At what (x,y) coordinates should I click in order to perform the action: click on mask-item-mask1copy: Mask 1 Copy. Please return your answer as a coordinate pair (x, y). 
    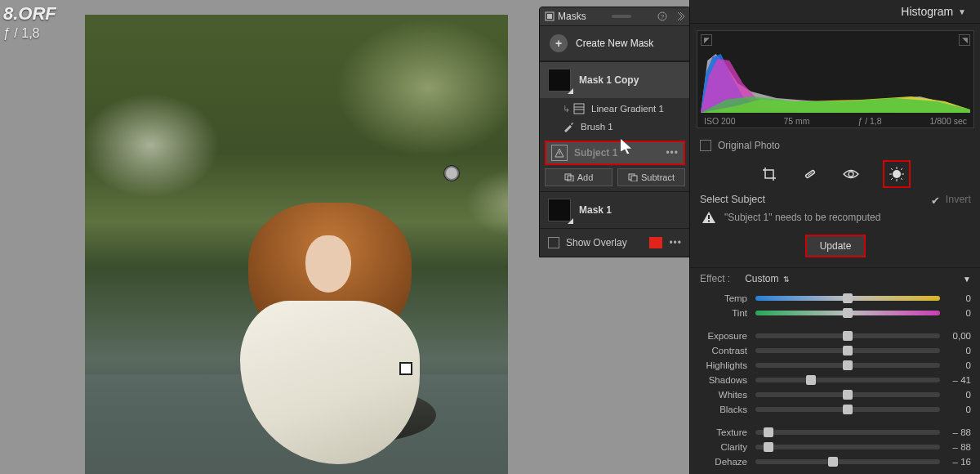
    Looking at the image, I should click on (615, 80).